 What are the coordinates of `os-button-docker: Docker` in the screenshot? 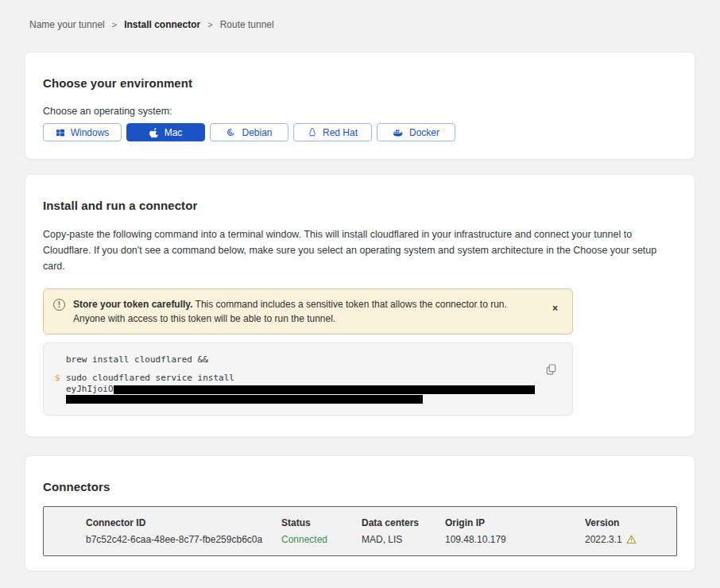 It's located at (416, 132).